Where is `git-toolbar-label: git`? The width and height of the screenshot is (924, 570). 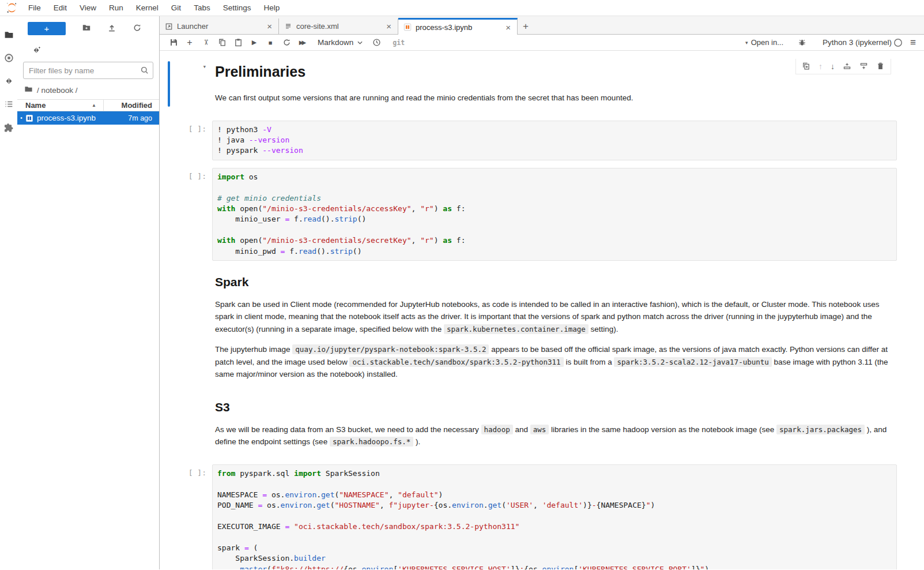
git-toolbar-label: git is located at coordinates (399, 43).